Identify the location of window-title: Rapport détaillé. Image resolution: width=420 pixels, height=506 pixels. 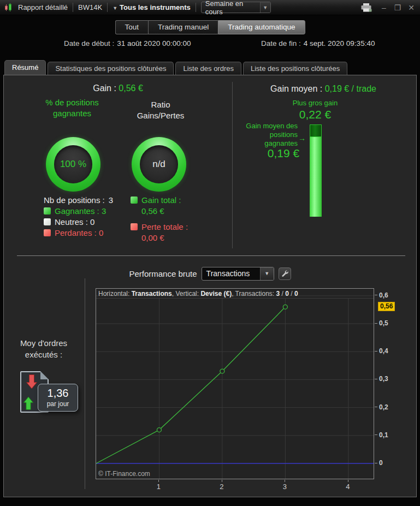
(43, 8).